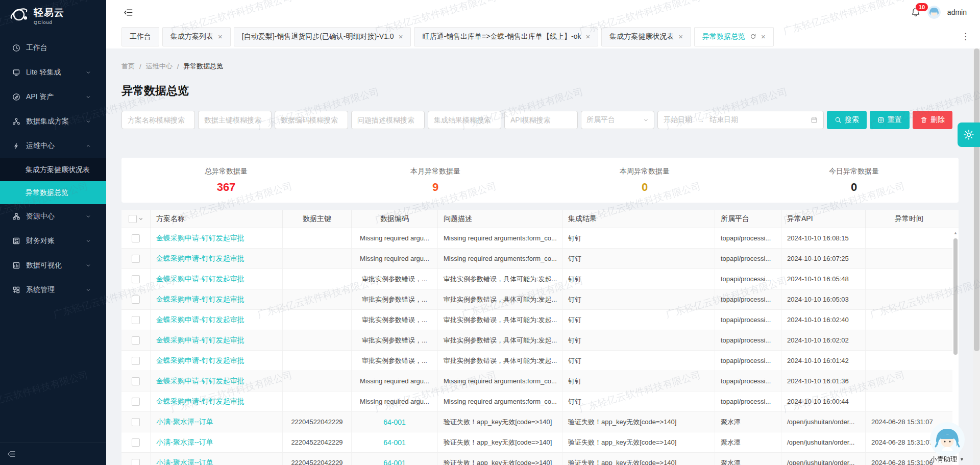 Image resolution: width=980 pixels, height=465 pixels. What do you see at coordinates (16, 72) in the screenshot?
I see `monitor-icon` at bounding box center [16, 72].